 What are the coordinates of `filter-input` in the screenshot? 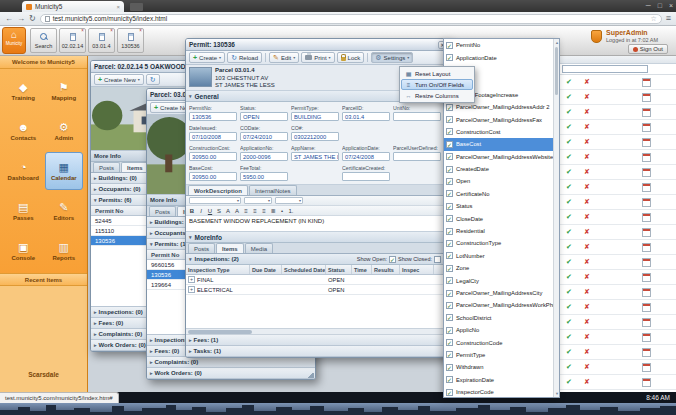 It's located at (605, 69).